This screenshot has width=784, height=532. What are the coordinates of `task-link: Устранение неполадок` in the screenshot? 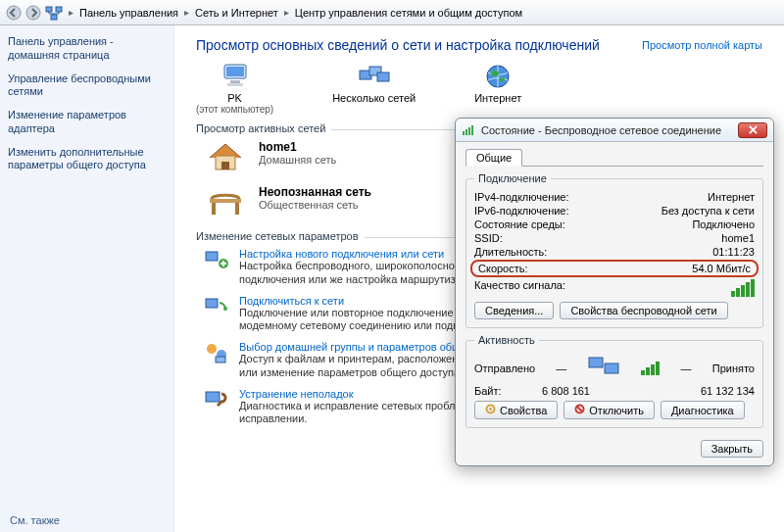 It's located at (296, 394).